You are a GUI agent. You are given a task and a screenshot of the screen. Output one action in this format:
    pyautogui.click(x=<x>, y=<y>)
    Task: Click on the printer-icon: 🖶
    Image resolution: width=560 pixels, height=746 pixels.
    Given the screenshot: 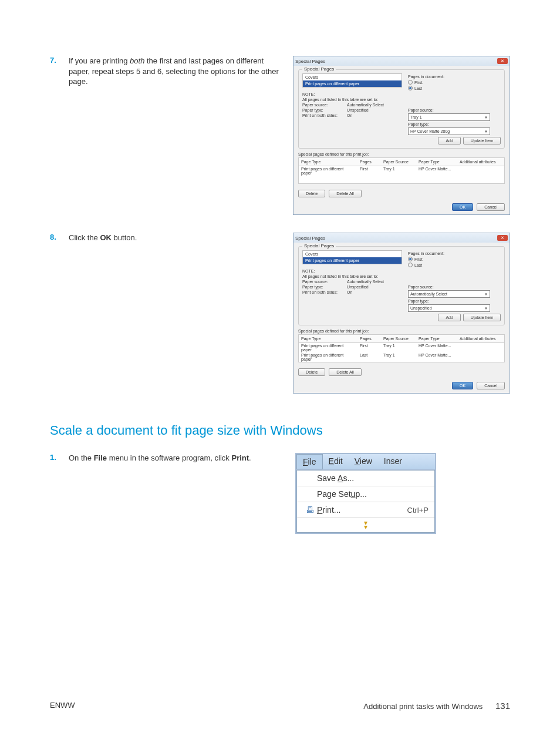 What is the action you would take?
    pyautogui.click(x=310, y=510)
    